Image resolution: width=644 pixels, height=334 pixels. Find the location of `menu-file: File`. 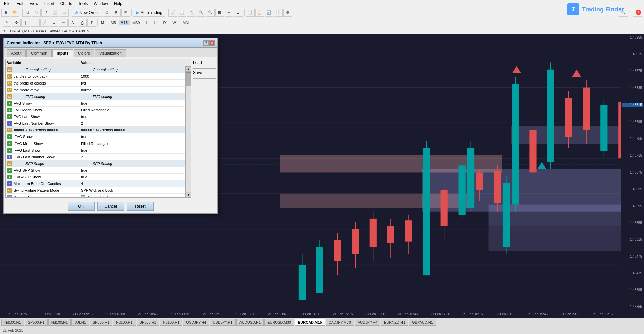

menu-file: File is located at coordinates (7, 4).